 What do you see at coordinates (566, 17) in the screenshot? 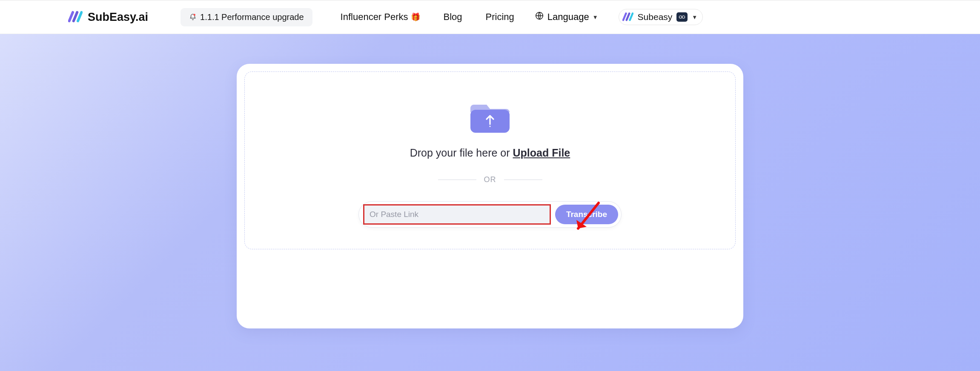
I see `language-selector: Language ▼` at bounding box center [566, 17].